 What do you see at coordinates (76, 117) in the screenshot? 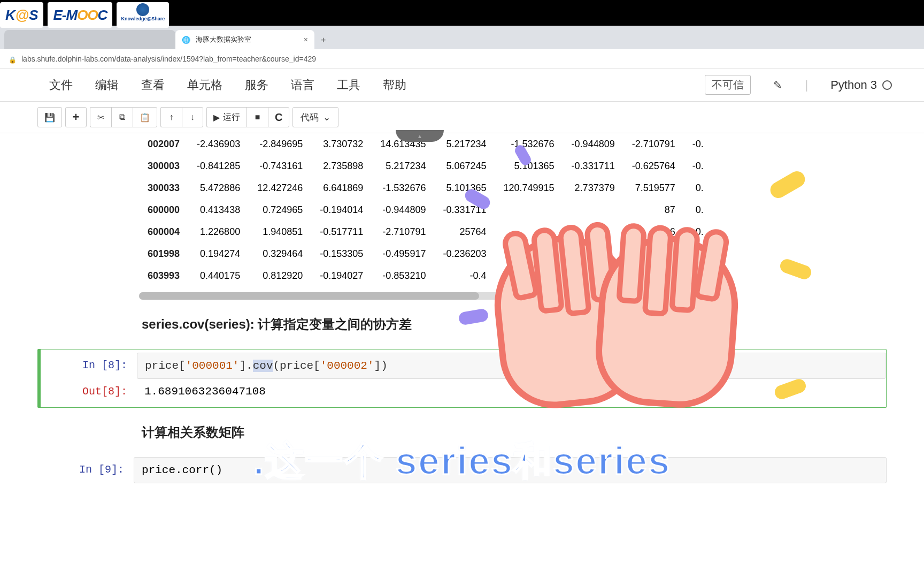
I see `add-cell-button: +` at bounding box center [76, 117].